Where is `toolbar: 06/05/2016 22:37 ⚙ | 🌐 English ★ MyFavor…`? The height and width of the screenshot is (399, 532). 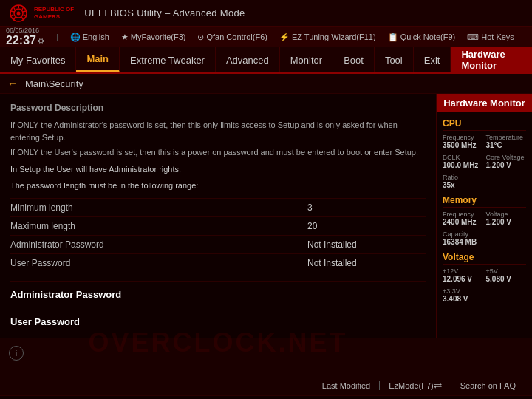
toolbar: 06/05/2016 22:37 ⚙ | 🌐 English ★ MyFavor… is located at coordinates (266, 37).